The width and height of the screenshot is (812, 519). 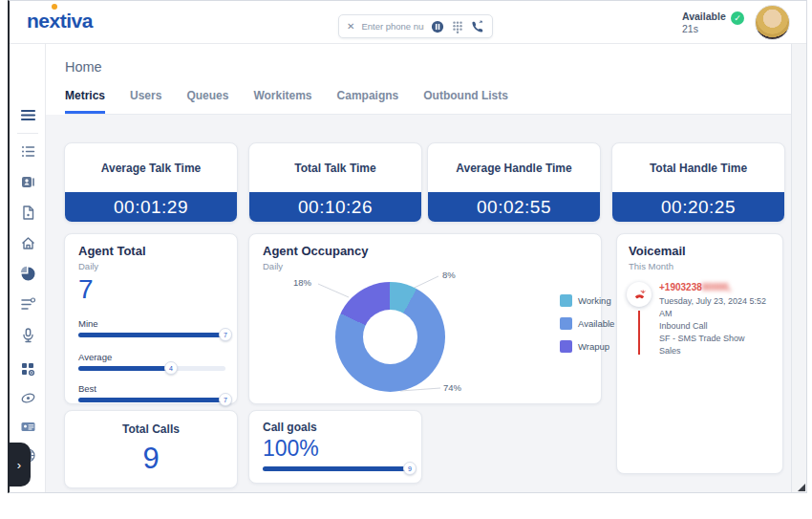 I want to click on tab-metrics: Metrics, so click(x=85, y=101).